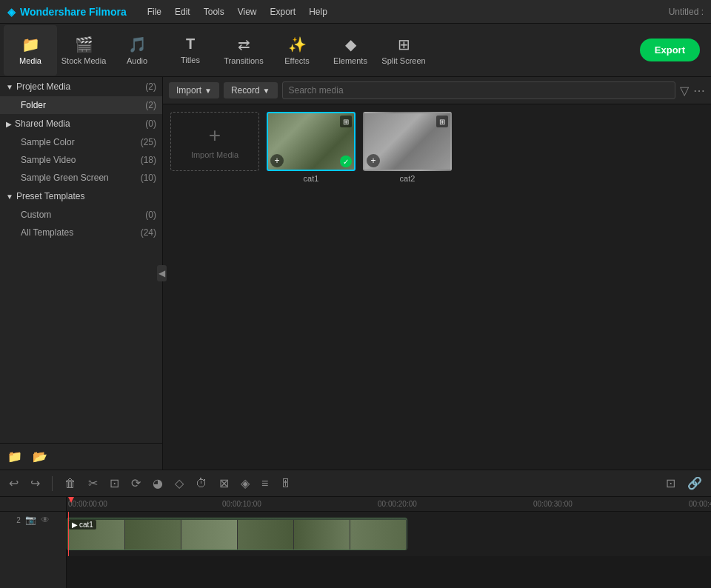 The width and height of the screenshot is (711, 588). What do you see at coordinates (81, 142) in the screenshot?
I see `sidebar-item-sample-color: Sample Color (25)` at bounding box center [81, 142].